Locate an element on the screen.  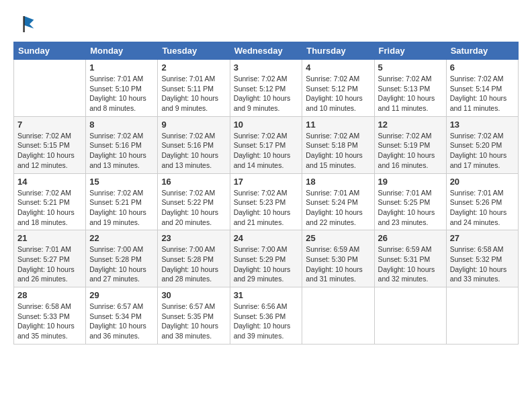
column-header-monday: Monday is located at coordinates (122, 51).